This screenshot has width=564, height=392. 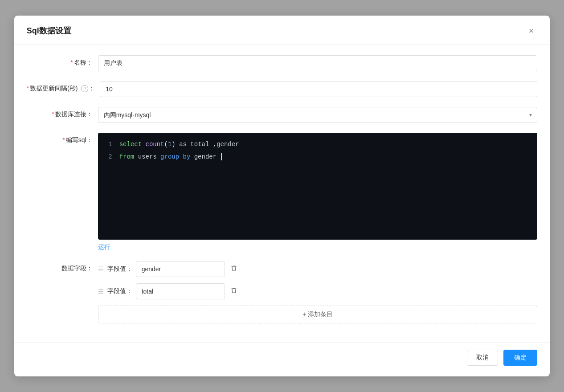 What do you see at coordinates (282, 359) in the screenshot?
I see `dialog-footer: 取消 确定` at bounding box center [282, 359].